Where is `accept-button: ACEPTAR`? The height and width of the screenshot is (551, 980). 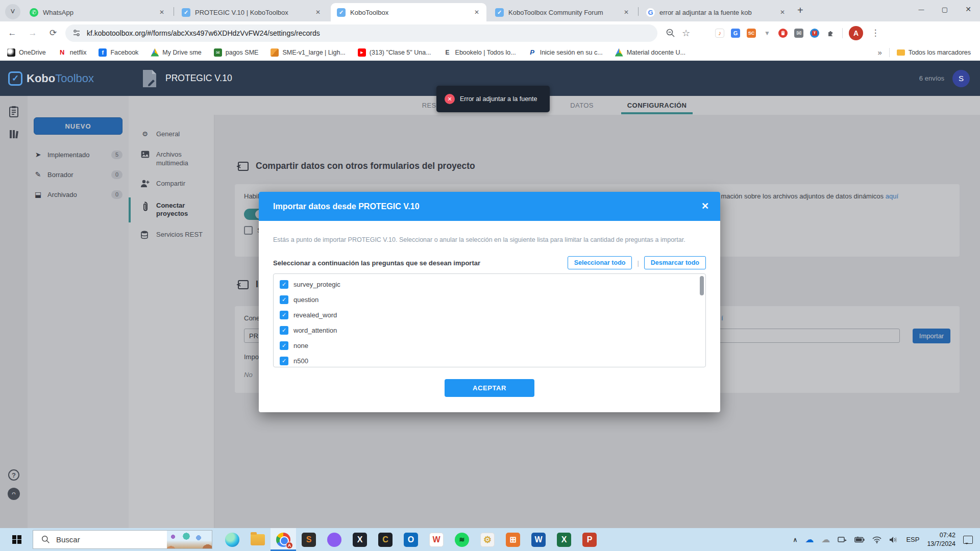
accept-button: ACEPTAR is located at coordinates (489, 388).